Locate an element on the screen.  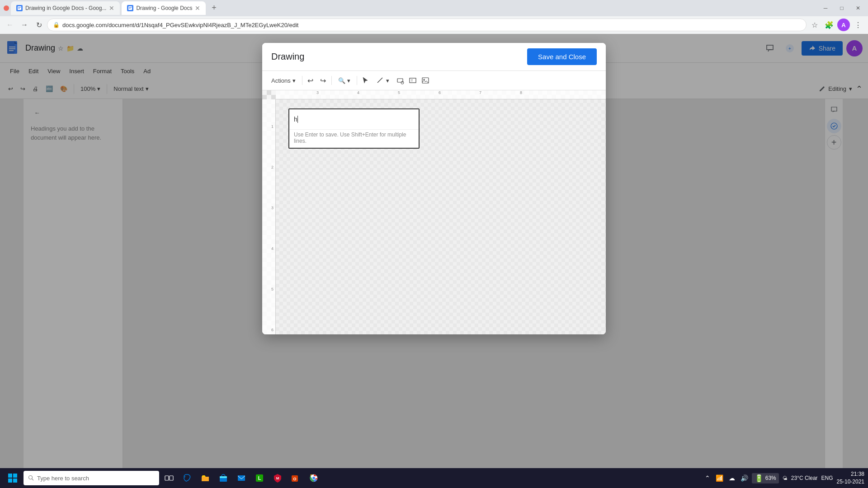
time-display: 21:38 is located at coordinates (851, 474).